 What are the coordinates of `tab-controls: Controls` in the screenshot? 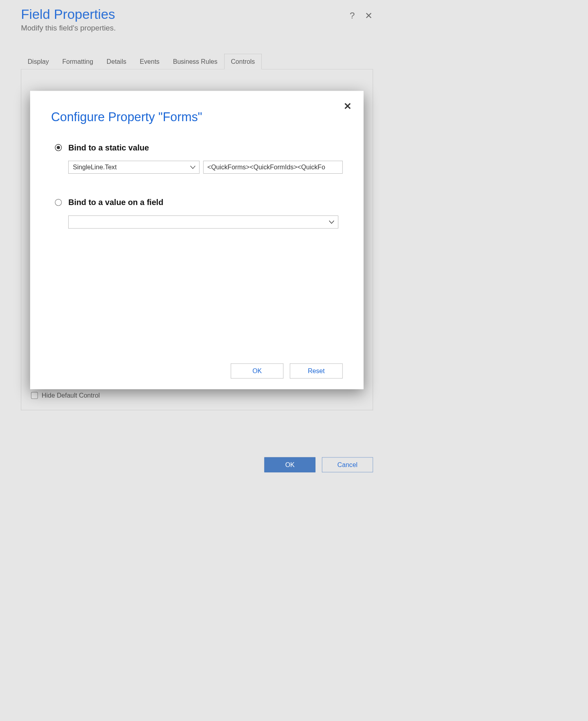 It's located at (242, 61).